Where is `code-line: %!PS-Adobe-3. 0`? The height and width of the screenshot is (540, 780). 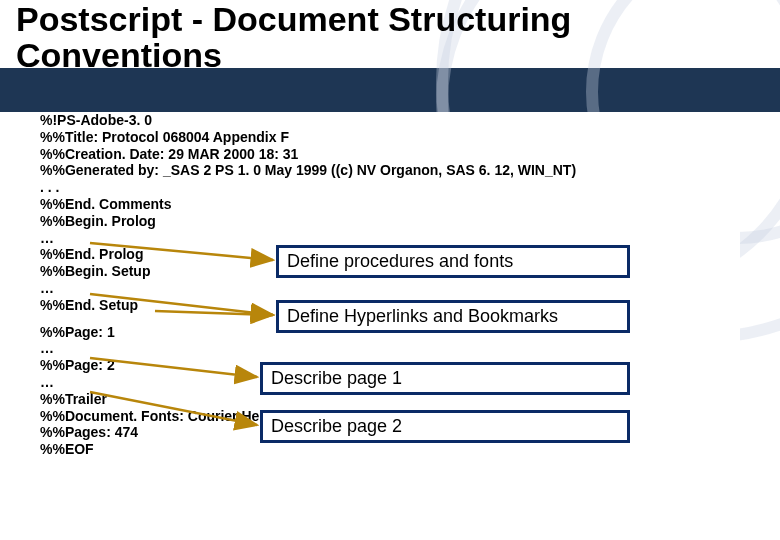 code-line: %!PS-Adobe-3. 0 is located at coordinates (390, 120).